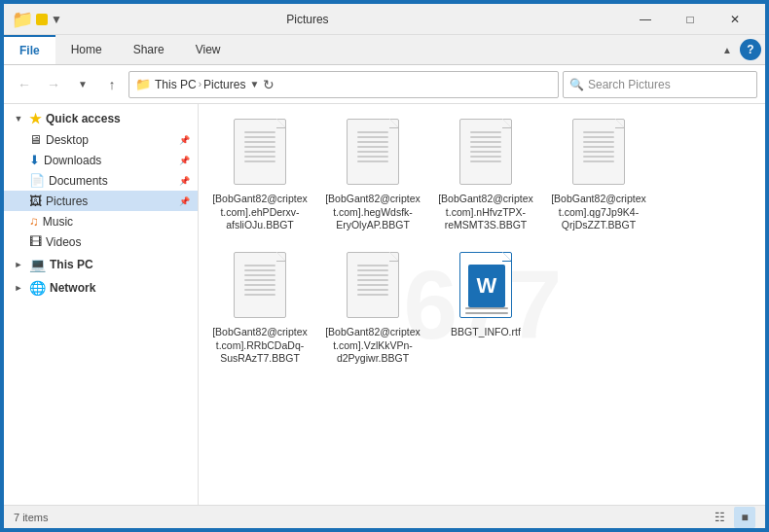 The height and width of the screenshot is (532, 769). Describe the element at coordinates (112, 85) in the screenshot. I see `up-button: ↑` at that location.